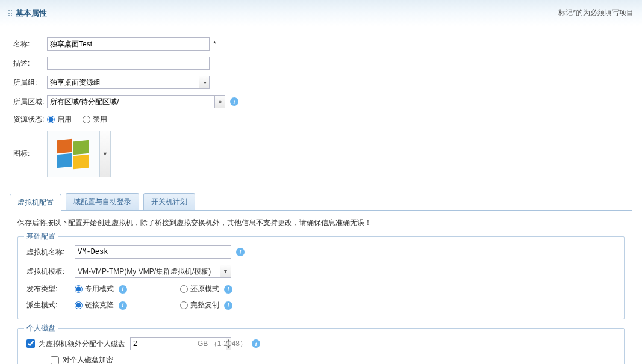 Image resolution: width=642 pixels, height=364 pixels. Describe the element at coordinates (99, 306) in the screenshot. I see `derive-linked-label: 链接克隆` at that location.